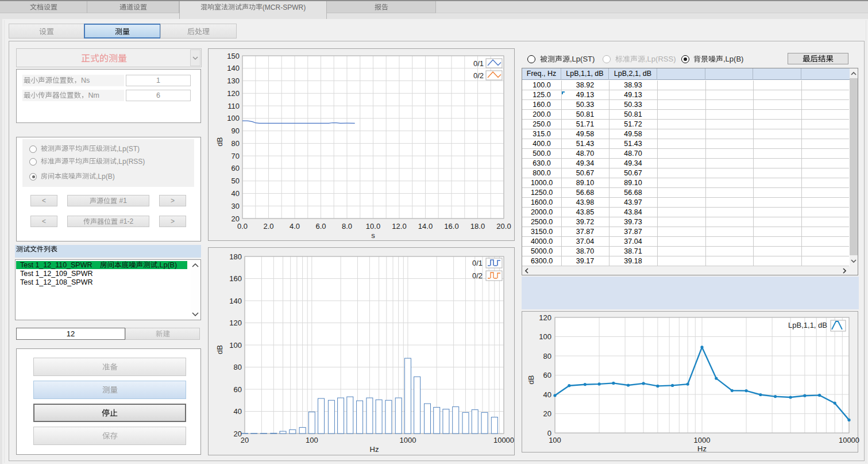  Describe the element at coordinates (233, 56) in the screenshot. I see `svg-text: 150` at that location.